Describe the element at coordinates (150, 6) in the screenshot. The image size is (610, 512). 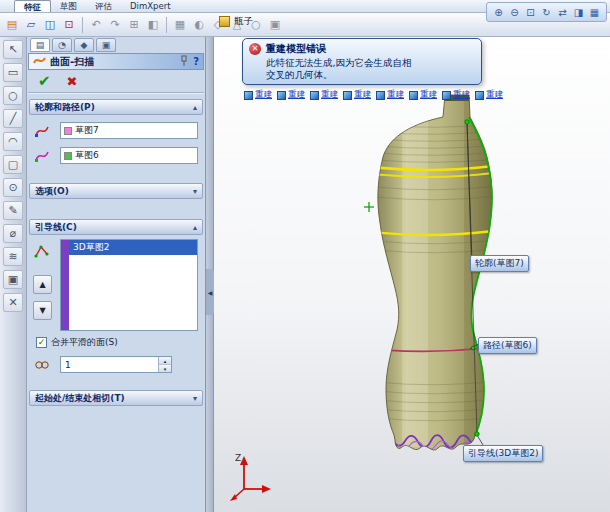
I see `tab-dimxpert: DimXpert` at that location.